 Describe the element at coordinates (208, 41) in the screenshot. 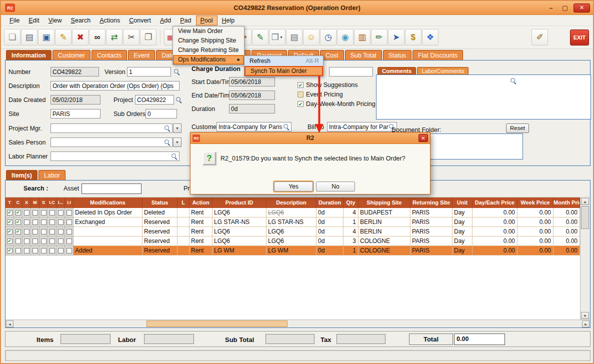

I see `pool-menu-item: Change Shipping Site` at that location.